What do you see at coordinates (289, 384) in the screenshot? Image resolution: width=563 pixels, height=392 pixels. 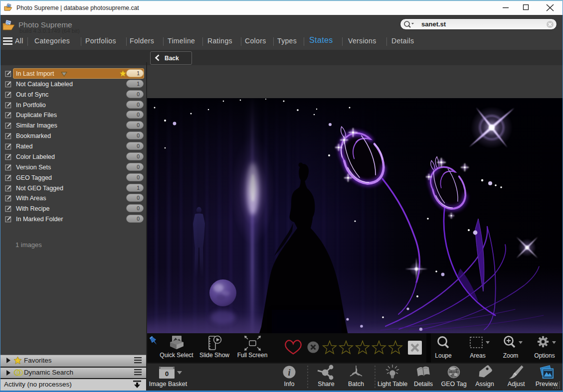 I see `svg-text: Info` at bounding box center [289, 384].